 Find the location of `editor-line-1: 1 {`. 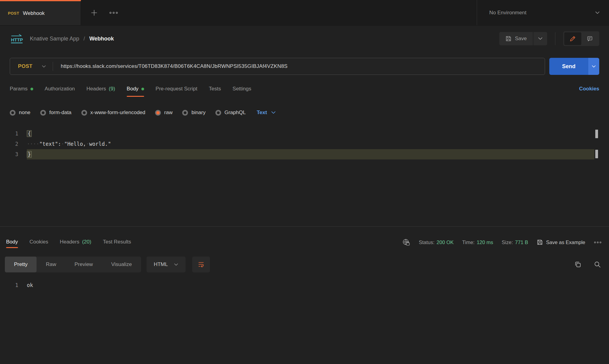

editor-line-1: 1 { is located at coordinates (297, 134).